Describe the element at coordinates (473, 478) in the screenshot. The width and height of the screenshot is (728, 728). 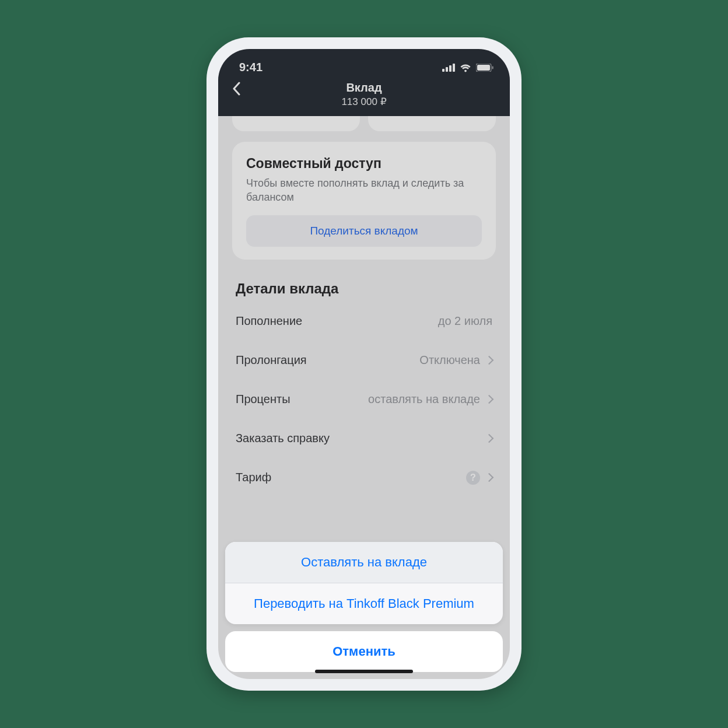
I see `help-icon: ?` at that location.